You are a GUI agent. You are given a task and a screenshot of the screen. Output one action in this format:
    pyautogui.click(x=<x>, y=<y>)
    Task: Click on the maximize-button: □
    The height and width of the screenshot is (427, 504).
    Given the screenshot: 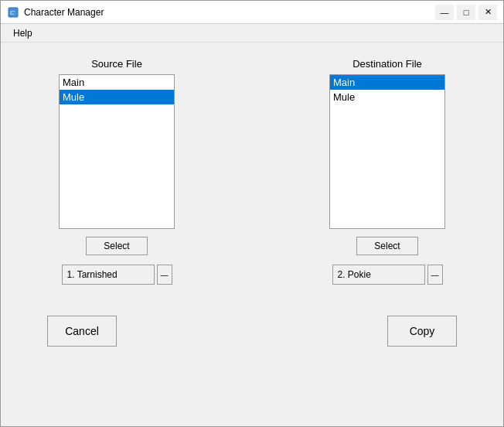 What is the action you would take?
    pyautogui.click(x=466, y=12)
    